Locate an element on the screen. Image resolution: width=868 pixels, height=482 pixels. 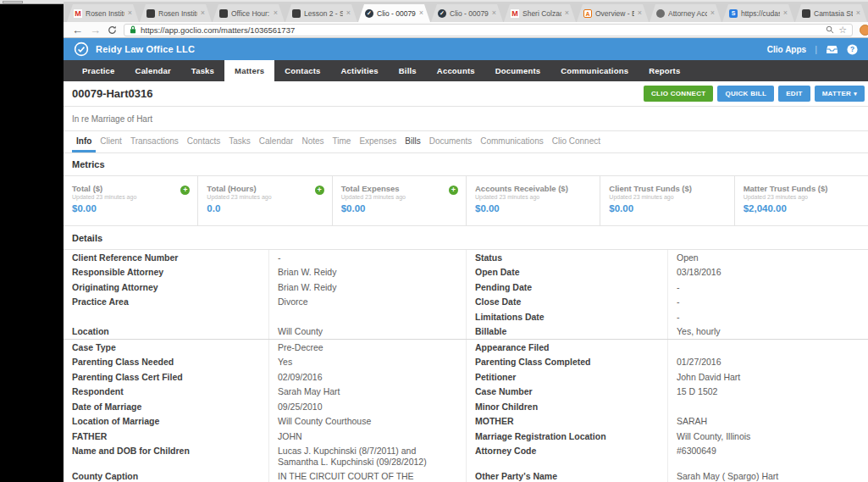
nav-item-calendar: Calendar is located at coordinates (153, 71).